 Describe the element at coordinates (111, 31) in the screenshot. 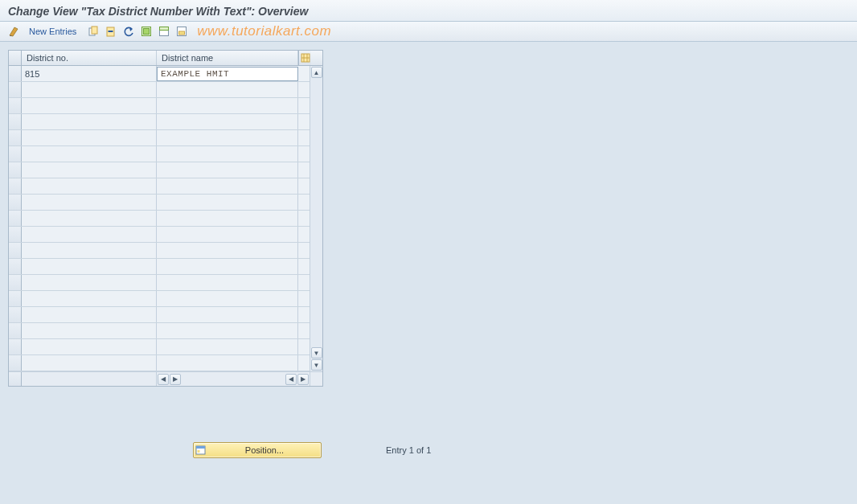

I see `delete-icon` at that location.